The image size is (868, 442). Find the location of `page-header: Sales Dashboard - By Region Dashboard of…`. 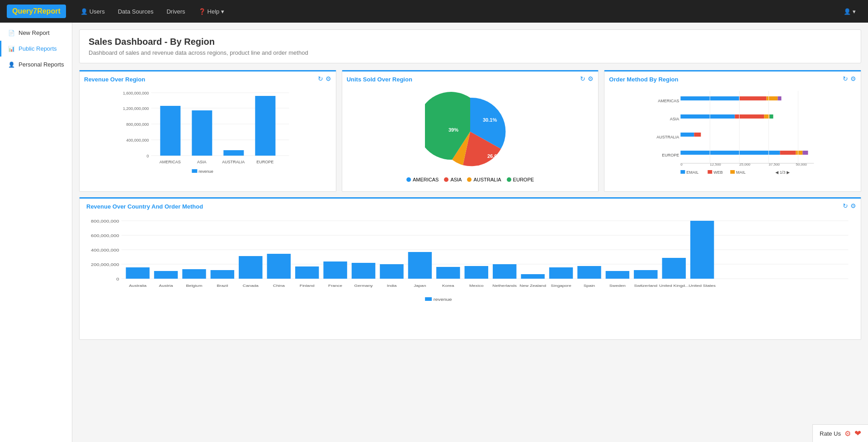

page-header: Sales Dashboard - By Region Dashboard of… is located at coordinates (470, 46).